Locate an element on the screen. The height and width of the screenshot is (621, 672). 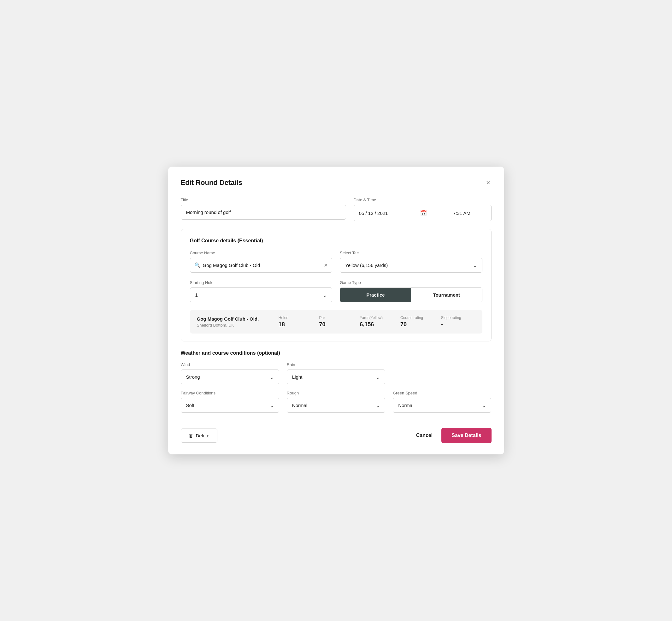
delete-label: Delete is located at coordinates (203, 436).